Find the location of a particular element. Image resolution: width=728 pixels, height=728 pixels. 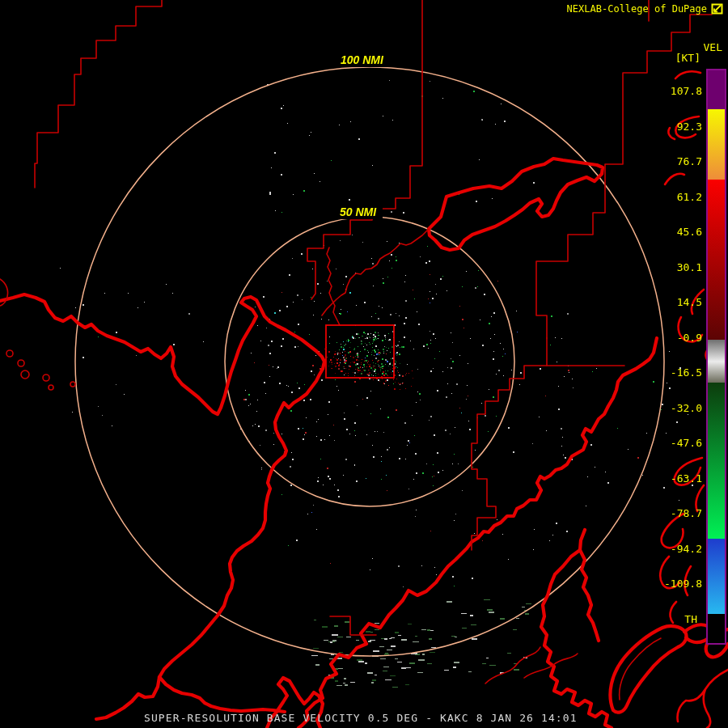

colorbar-tick: 30.1 is located at coordinates (689, 268).